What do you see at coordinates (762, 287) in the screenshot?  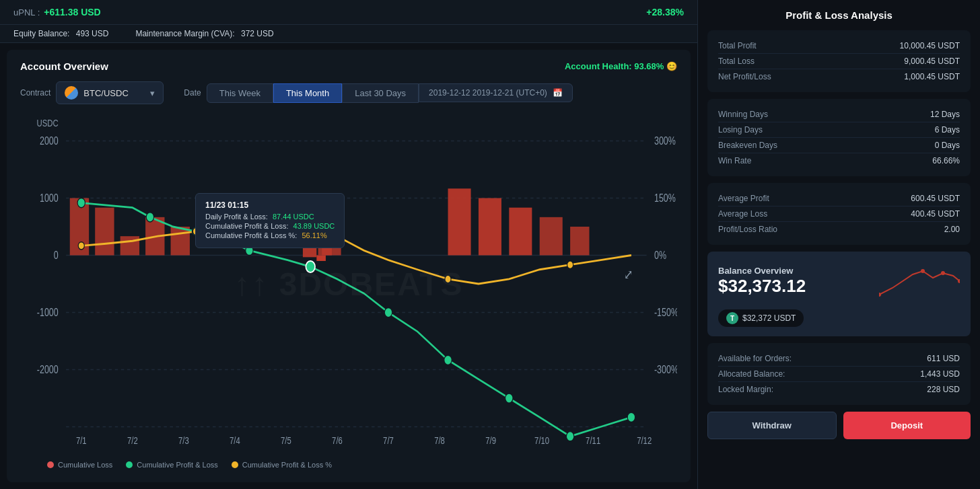 I see `balance-big-value: $32,373.12` at bounding box center [762, 287].